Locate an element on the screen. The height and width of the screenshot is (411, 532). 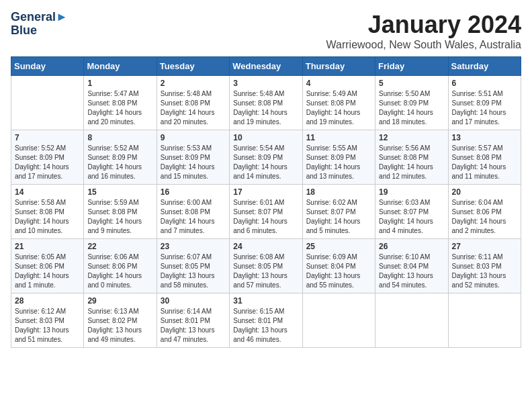
month-title: January 2024 is located at coordinates (424, 25).